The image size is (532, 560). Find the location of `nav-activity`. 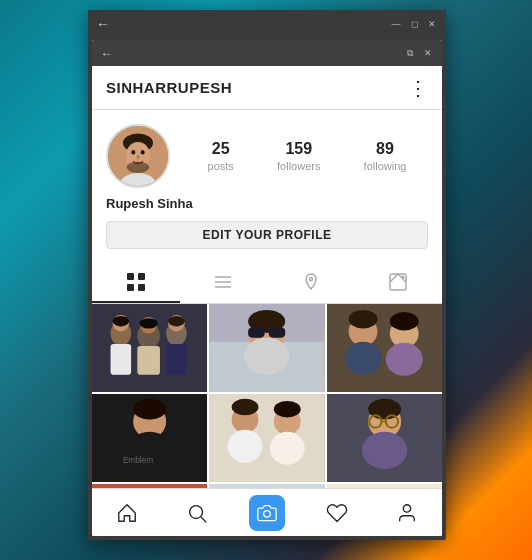

nav-activity is located at coordinates (337, 512).